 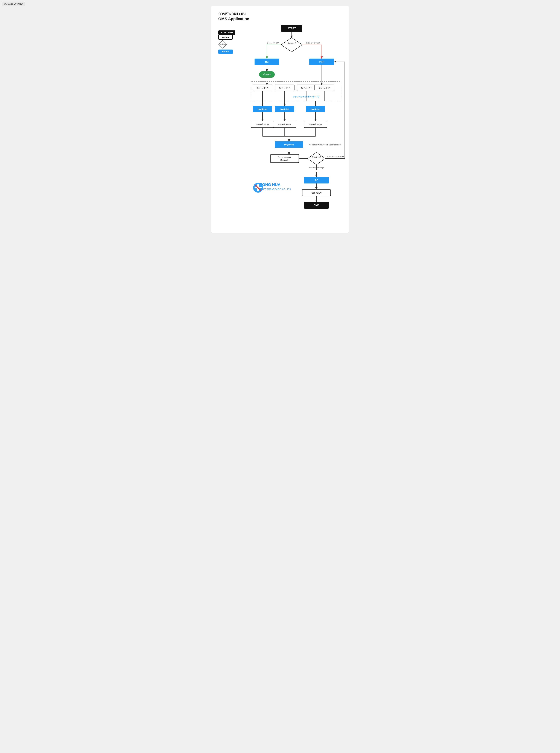 What do you see at coordinates (306, 97) in the screenshot?
I see `ptp-list-label: รายการการนัดชำระ (PTP)` at bounding box center [306, 97].